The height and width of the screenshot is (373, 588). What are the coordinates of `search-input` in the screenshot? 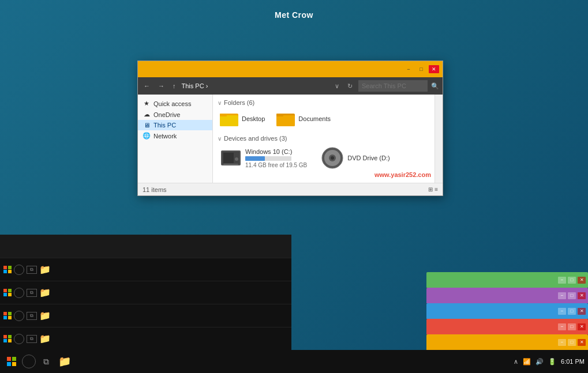 It's located at (393, 86).